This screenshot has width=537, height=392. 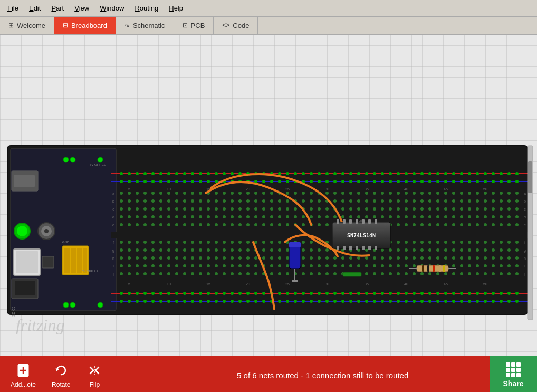 What do you see at coordinates (23, 375) in the screenshot?
I see `add-button: Add...ote` at bounding box center [23, 375].